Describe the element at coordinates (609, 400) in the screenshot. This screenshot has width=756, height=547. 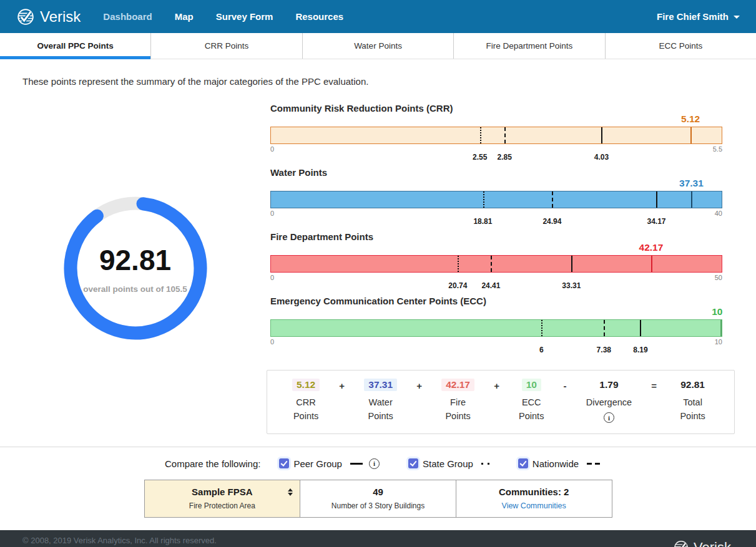
I see `divergence-summary: 1.79Divergencei` at that location.